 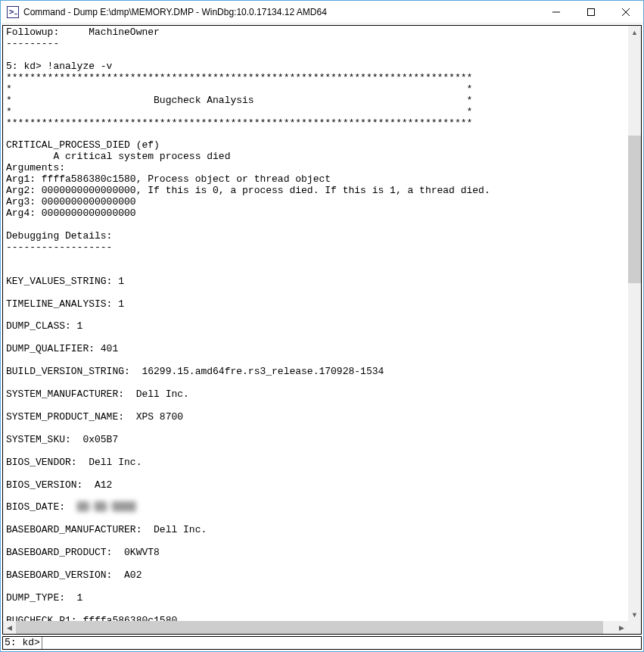 What do you see at coordinates (65, 304) in the screenshot?
I see `field-timeline-analysis: TIMELINE_ANALYSIS: 1` at bounding box center [65, 304].